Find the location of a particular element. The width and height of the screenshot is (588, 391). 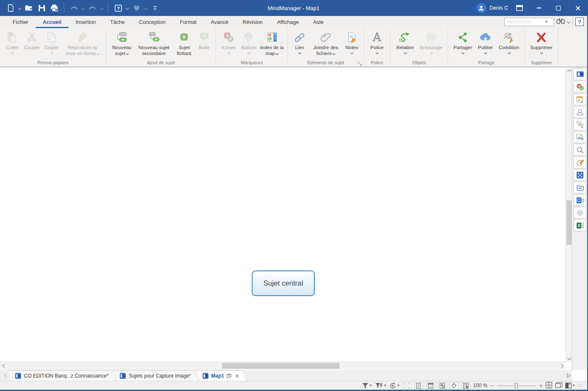

sidebar-item-map-parts is located at coordinates (580, 74).